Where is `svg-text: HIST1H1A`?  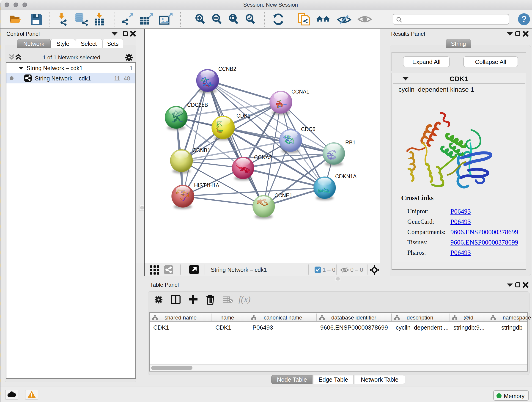
svg-text: HIST1H1A is located at coordinates (207, 185).